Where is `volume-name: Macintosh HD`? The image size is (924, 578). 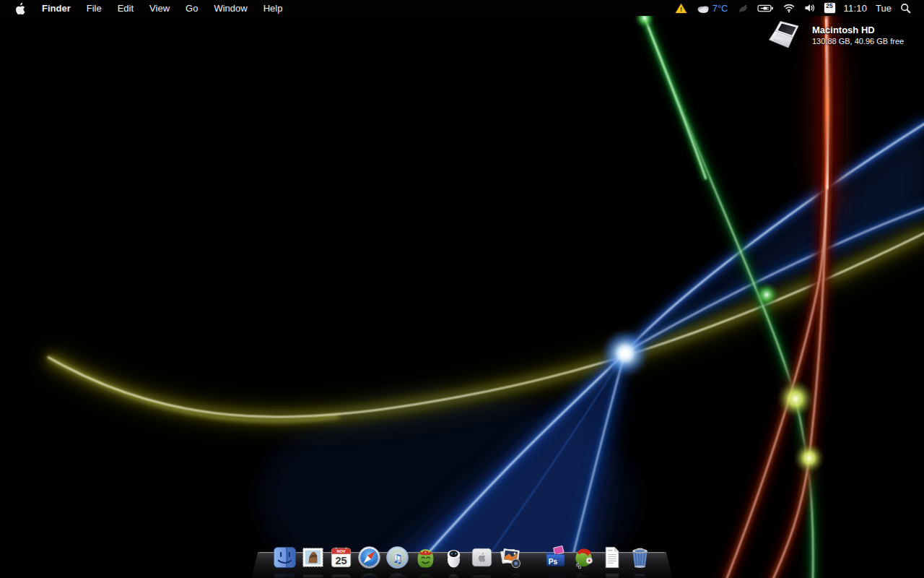
volume-name: Macintosh HD is located at coordinates (858, 30).